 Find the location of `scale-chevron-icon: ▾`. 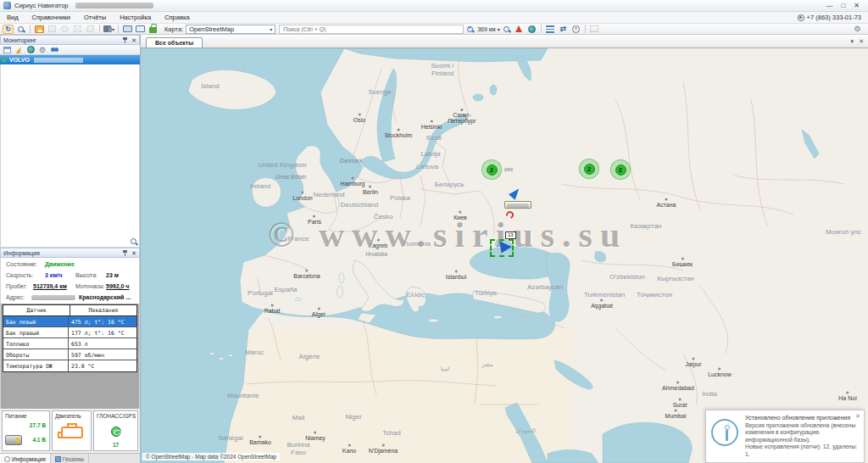

scale-chevron-icon: ▾ is located at coordinates (498, 29).